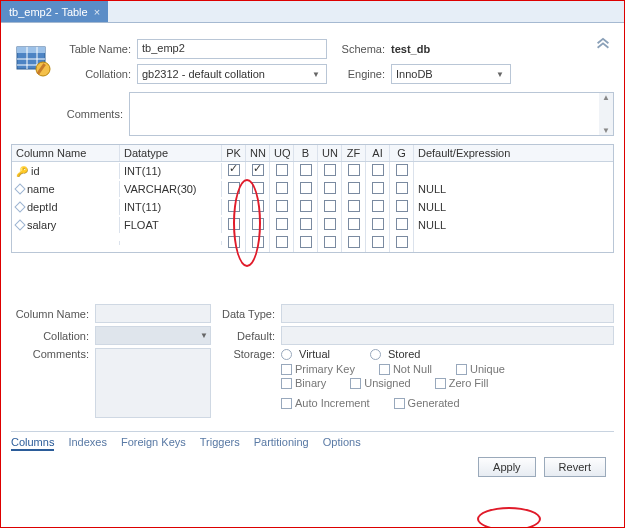 The height and width of the screenshot is (528, 625). I want to click on table-row: 🔑idINT(11), so click(312, 171).